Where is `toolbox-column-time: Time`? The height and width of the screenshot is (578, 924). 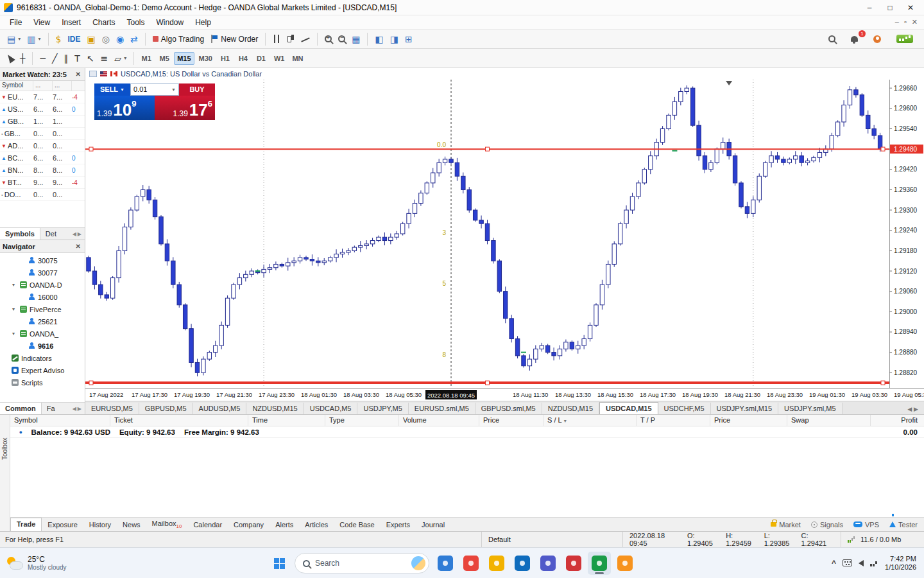
toolbox-column-time: Time is located at coordinates (287, 420).